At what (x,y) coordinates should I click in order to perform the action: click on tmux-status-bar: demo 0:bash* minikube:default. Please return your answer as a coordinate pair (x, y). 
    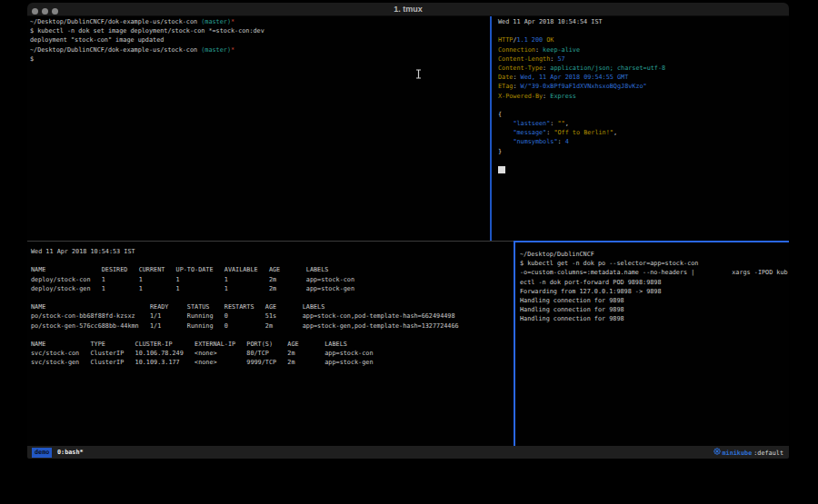
    Looking at the image, I should click on (408, 452).